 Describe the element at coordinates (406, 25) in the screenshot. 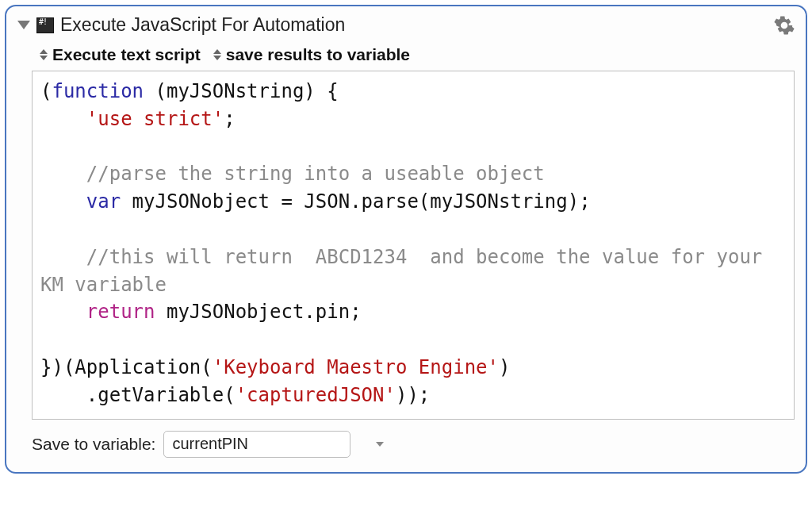

I see `action-header: Execute JavaScript For Automation` at that location.